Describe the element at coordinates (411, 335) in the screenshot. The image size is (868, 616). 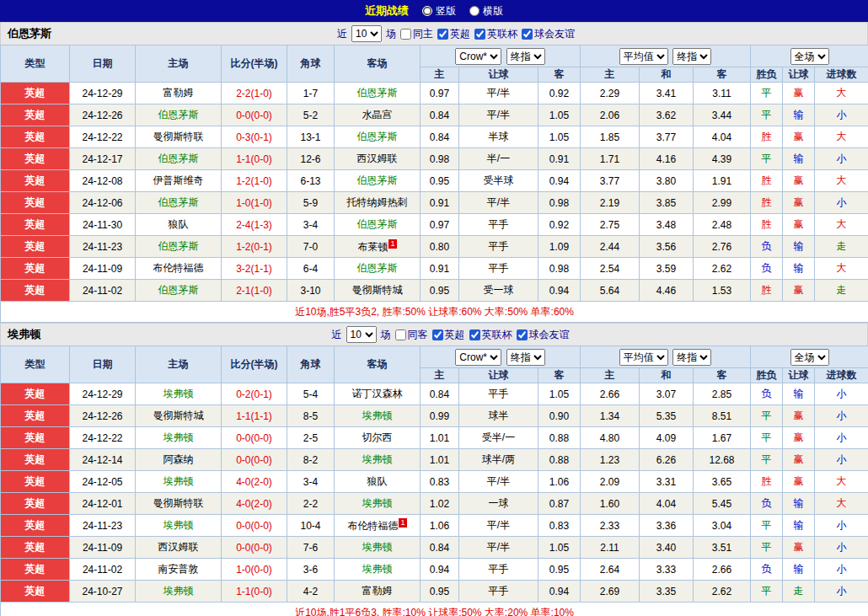
I see `same-venue-filter: 同客` at that location.